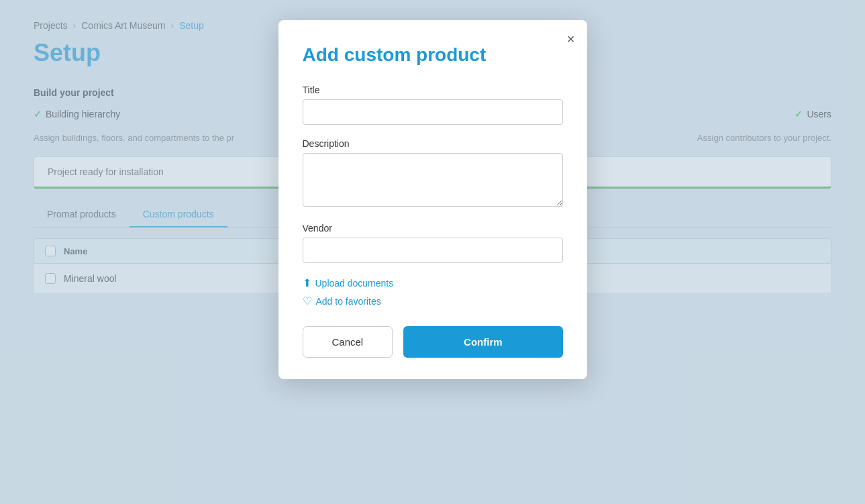 This screenshot has height=504, width=865. What do you see at coordinates (433, 174) in the screenshot?
I see `description-form-group: Description` at bounding box center [433, 174].